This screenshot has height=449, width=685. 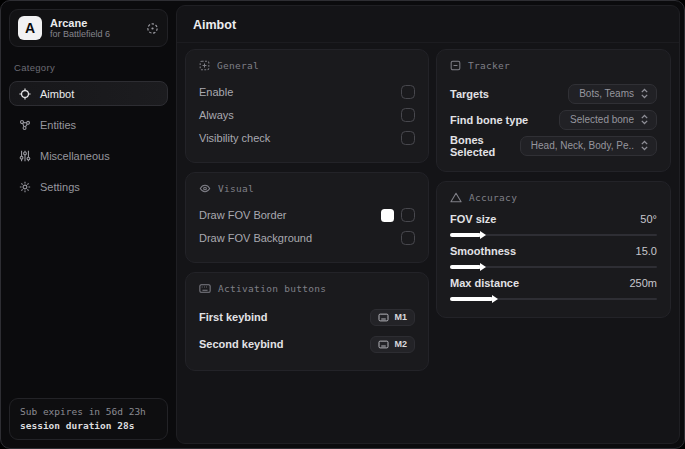 I want to click on sidebar-item-aimbot: Aimbot, so click(x=88, y=94).